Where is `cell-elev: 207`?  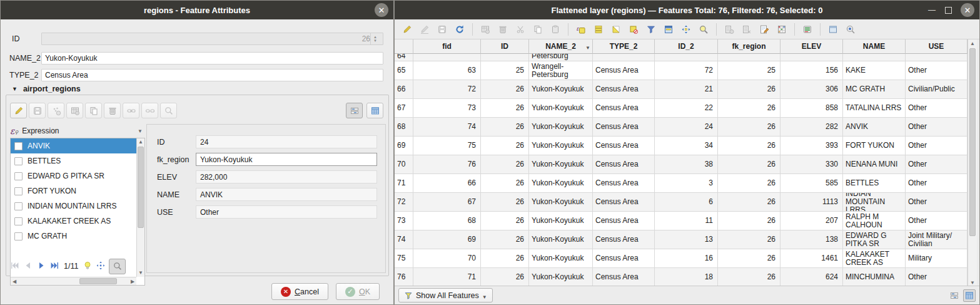
cell-elev: 207 is located at coordinates (812, 221).